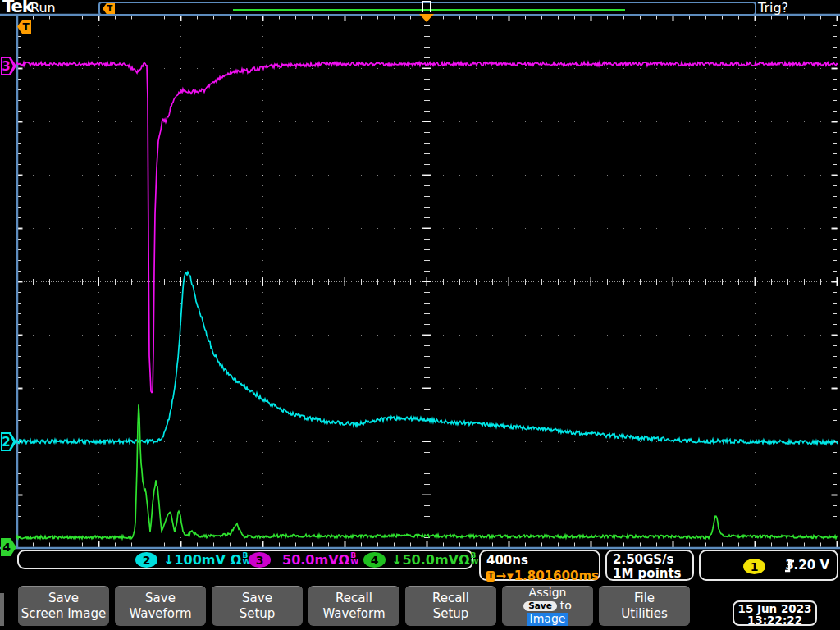 The width and height of the screenshot is (840, 630). What do you see at coordinates (653, 559) in the screenshot?
I see `sample-rate: 2.50GS/s` at bounding box center [653, 559].